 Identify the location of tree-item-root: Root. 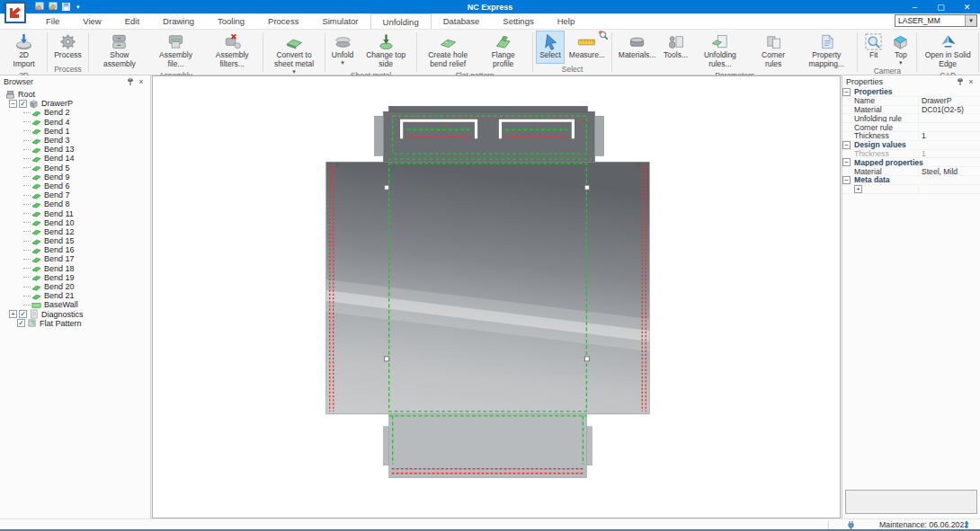
(77, 94).